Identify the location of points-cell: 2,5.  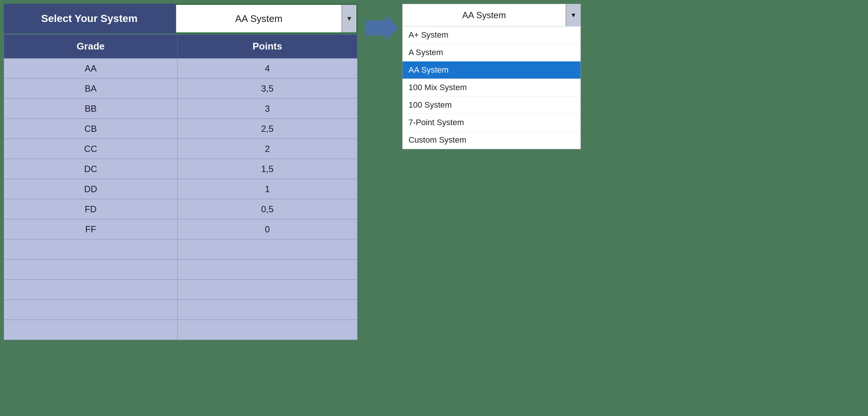
(267, 129).